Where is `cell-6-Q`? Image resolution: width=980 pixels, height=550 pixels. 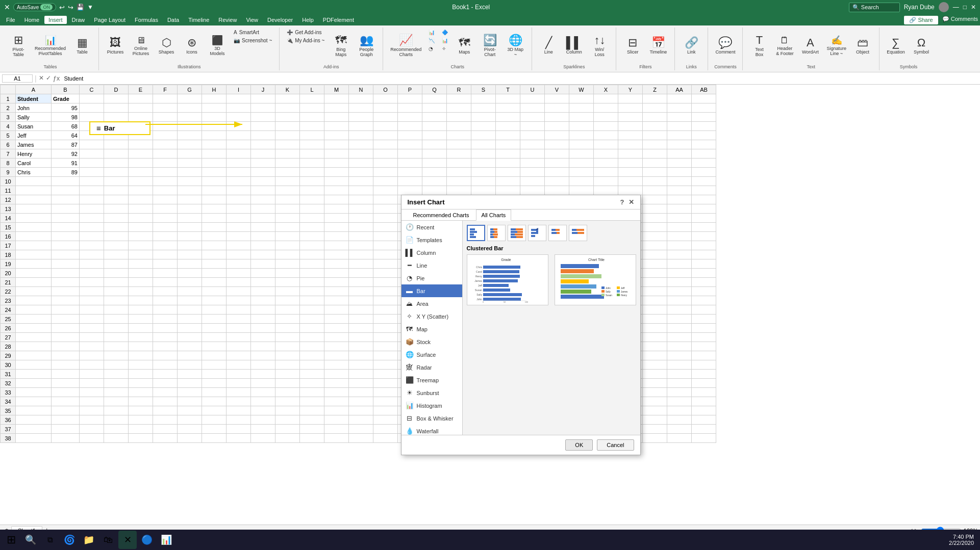
cell-6-Q is located at coordinates (435, 145).